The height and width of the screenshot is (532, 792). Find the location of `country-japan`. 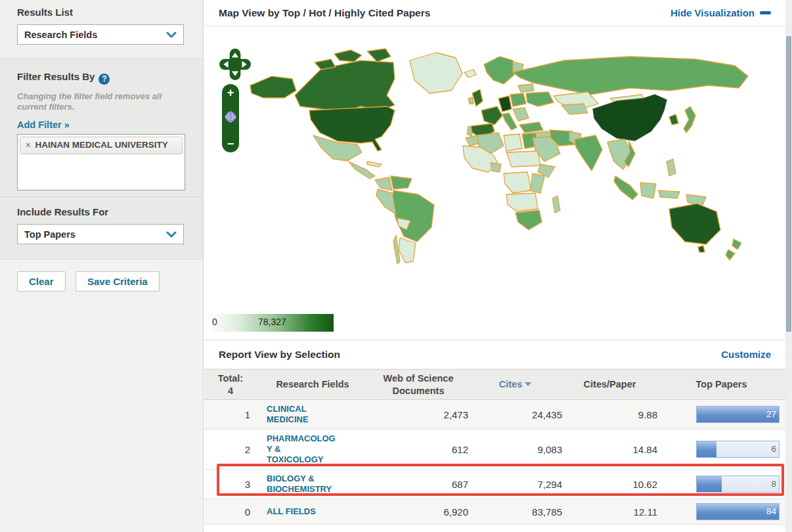

country-japan is located at coordinates (690, 120).